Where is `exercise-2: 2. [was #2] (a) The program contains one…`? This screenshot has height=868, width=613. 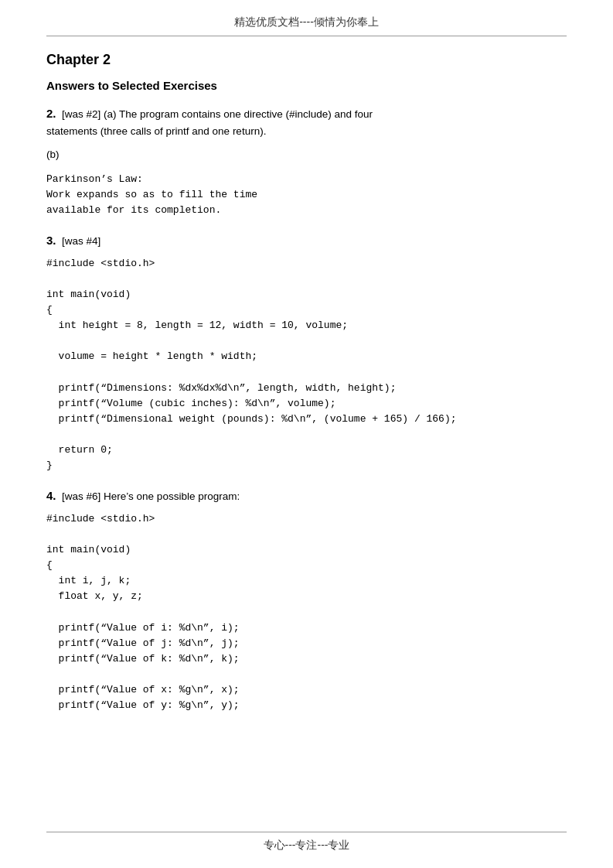
exercise-2: 2. [was #2] (a) The program contains one… is located at coordinates (306, 162).